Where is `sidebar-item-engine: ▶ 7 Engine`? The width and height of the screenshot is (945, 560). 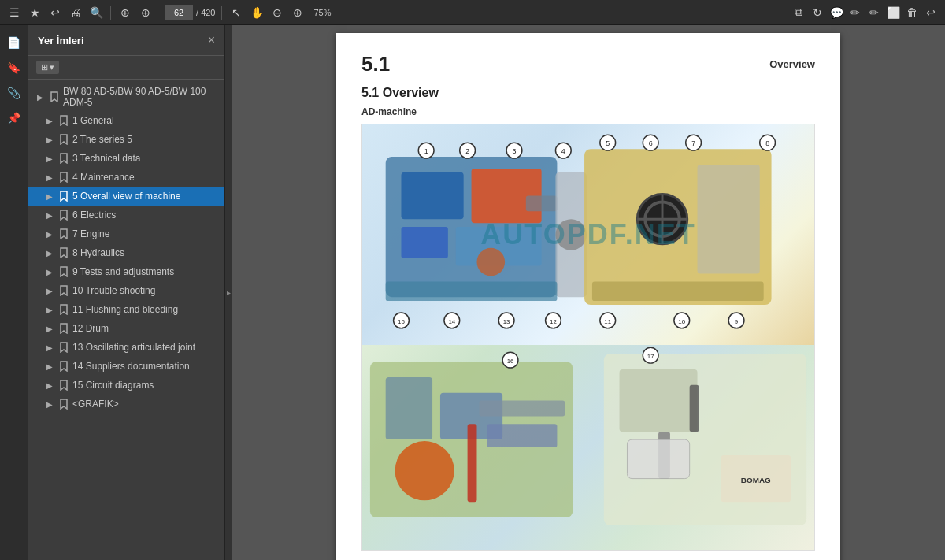 sidebar-item-engine: ▶ 7 Engine is located at coordinates (126, 234).